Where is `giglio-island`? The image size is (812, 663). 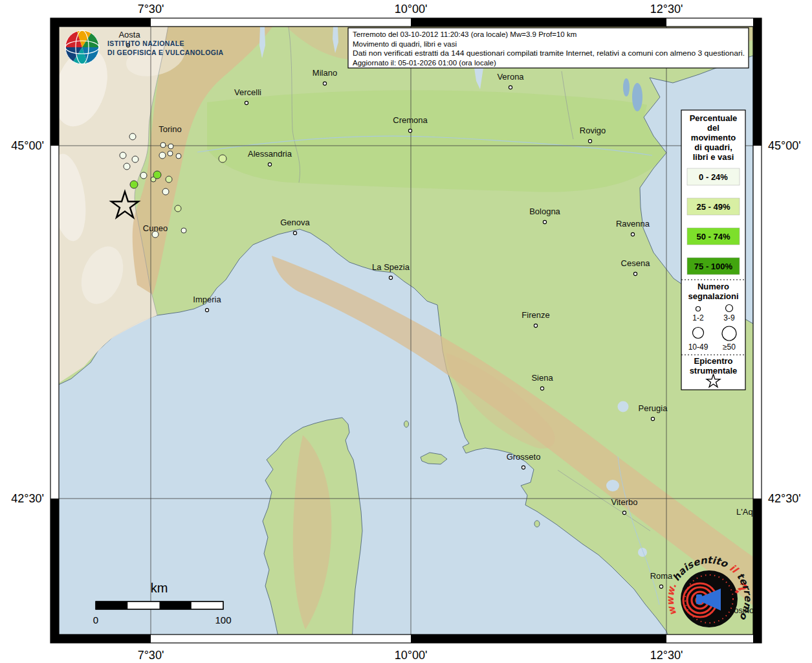
giglio-island is located at coordinates (537, 524).